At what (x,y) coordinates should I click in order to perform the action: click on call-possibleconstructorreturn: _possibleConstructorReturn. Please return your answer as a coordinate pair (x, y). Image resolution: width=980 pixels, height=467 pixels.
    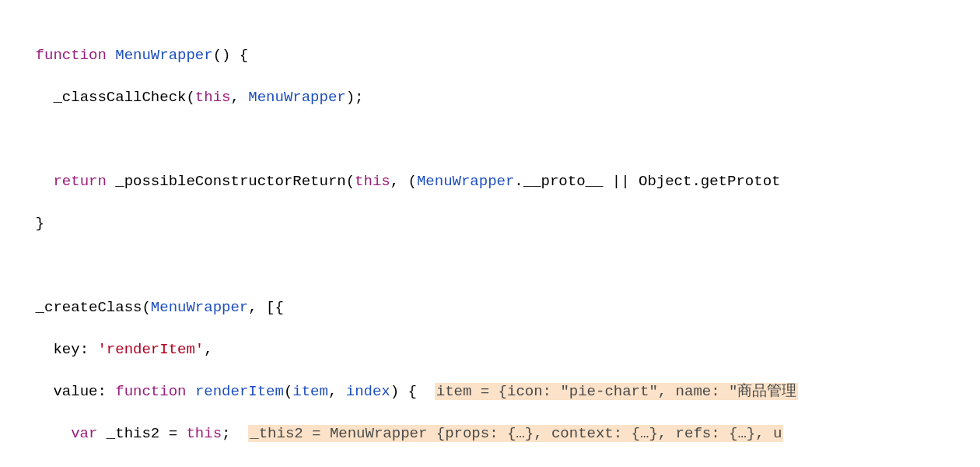
    Looking at the image, I should click on (230, 181).